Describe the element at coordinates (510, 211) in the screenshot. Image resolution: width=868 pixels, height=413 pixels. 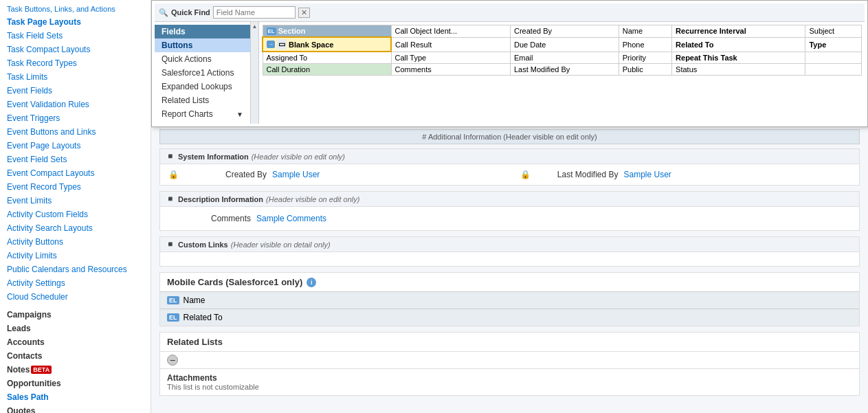
I see `description-information-section: ◾ Description Information (Header visibl…` at that location.